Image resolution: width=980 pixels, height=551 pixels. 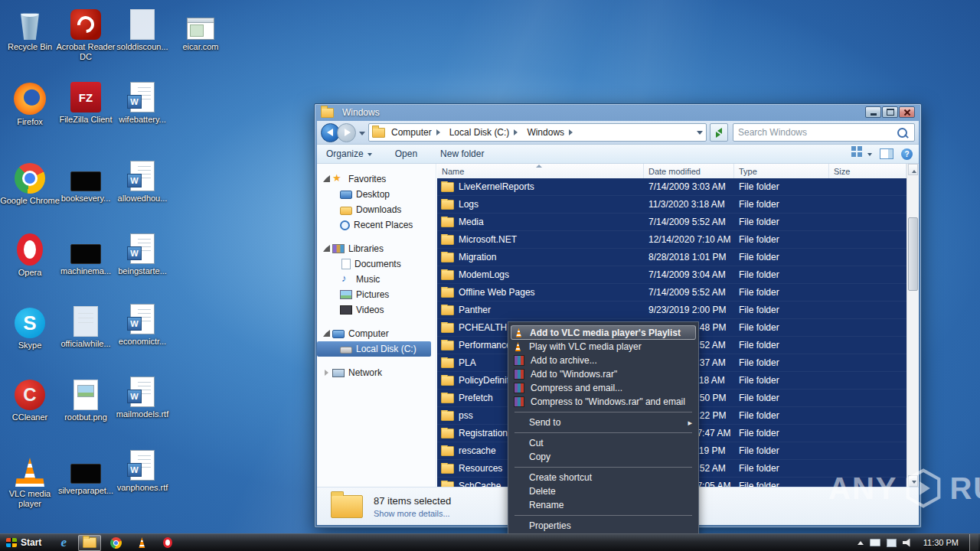 What do you see at coordinates (603, 491) in the screenshot?
I see `context-menu-item: Delete` at bounding box center [603, 491].